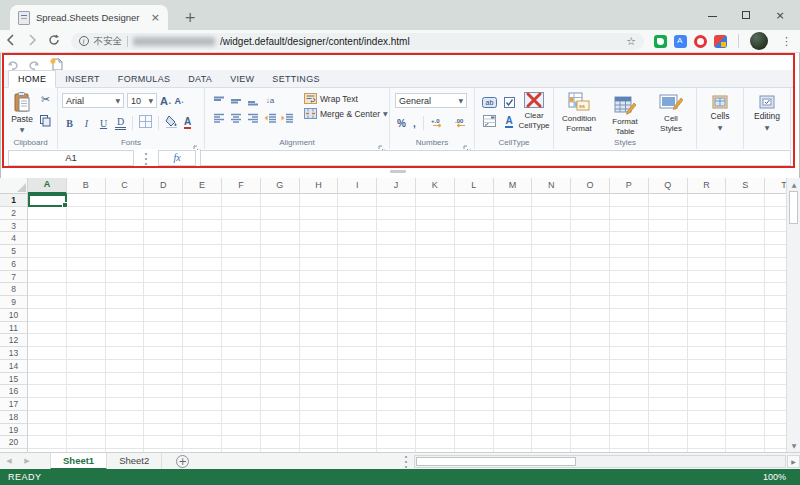  I want to click on opera-extension-icon, so click(700, 42).